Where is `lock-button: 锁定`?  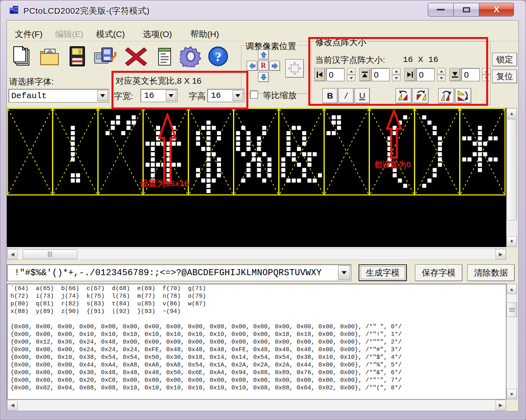 lock-button: 锁定 is located at coordinates (505, 60).